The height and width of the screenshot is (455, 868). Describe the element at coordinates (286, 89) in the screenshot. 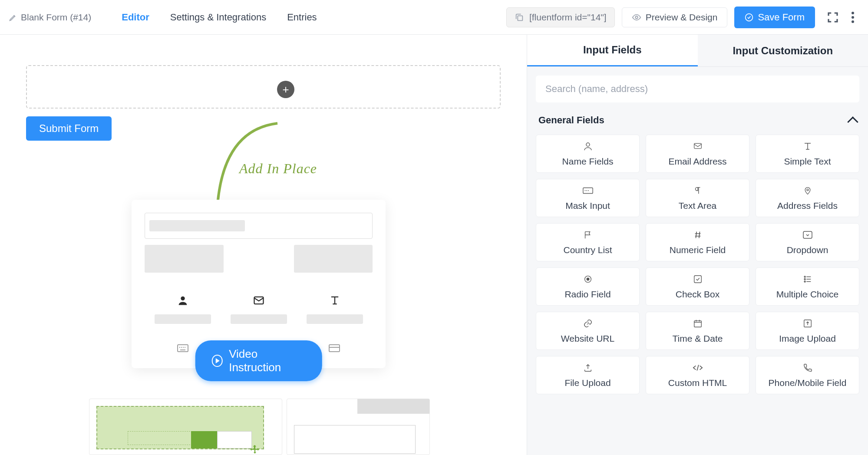

I see `add-field-button: +` at that location.